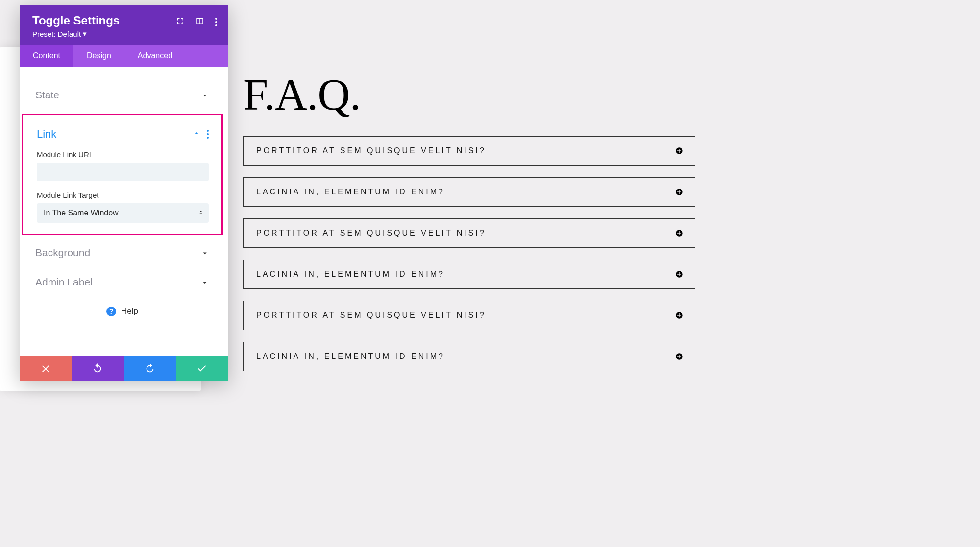  I want to click on url-label: Module Link URL, so click(122, 155).